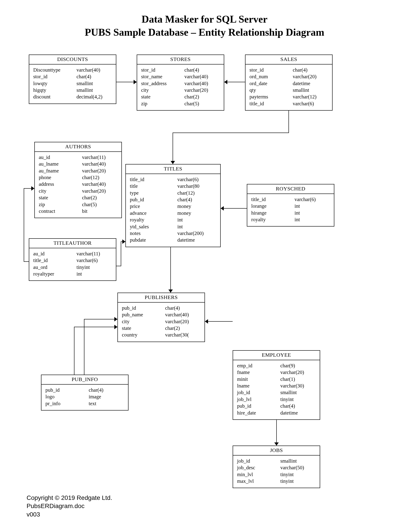 The height and width of the screenshot is (532, 409). What do you see at coordinates (277, 475) in the screenshot?
I see `column-row: min_lvltinyint` at bounding box center [277, 475].